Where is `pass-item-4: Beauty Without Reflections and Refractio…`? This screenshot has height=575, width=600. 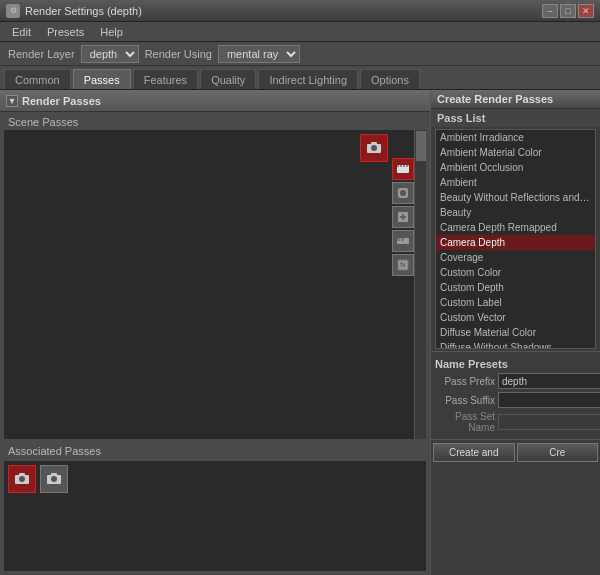 pass-item-4: Beauty Without Reflections and Refractio… is located at coordinates (516, 198).